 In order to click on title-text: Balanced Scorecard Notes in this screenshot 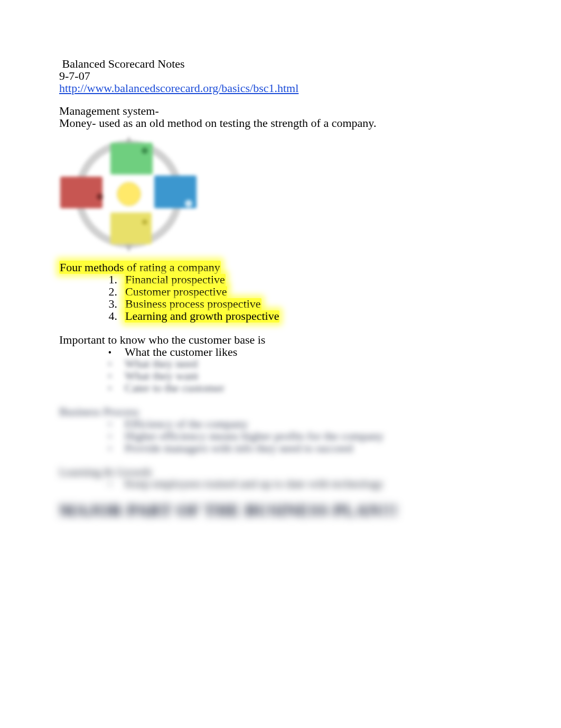, I will do `click(124, 63)`.